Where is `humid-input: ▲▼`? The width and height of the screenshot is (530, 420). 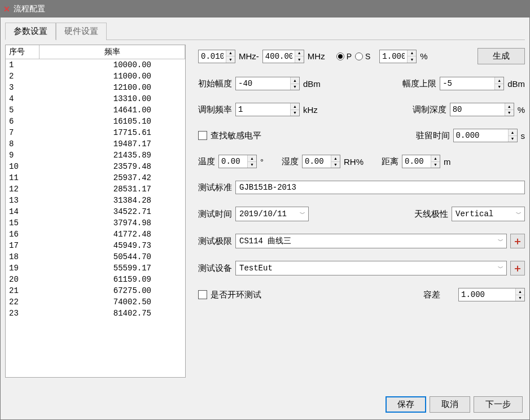
humid-input: ▲▼ is located at coordinates (321, 161).